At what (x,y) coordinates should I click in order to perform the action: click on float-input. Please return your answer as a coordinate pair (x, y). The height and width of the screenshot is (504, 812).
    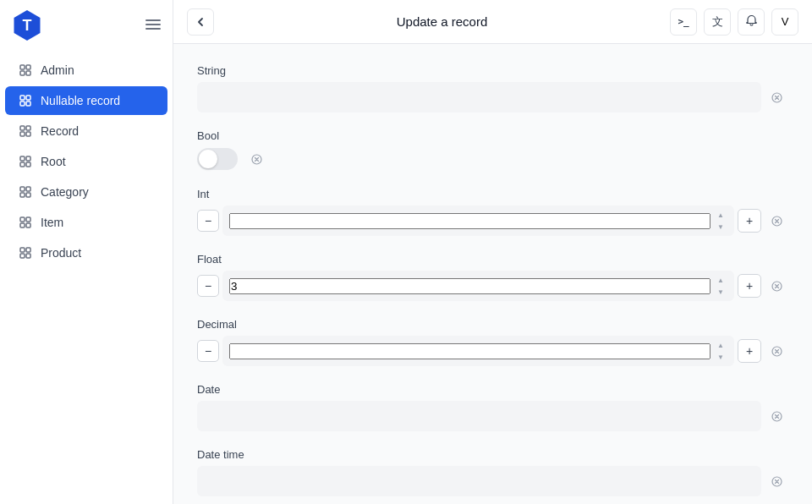
    Looking at the image, I should click on (470, 286).